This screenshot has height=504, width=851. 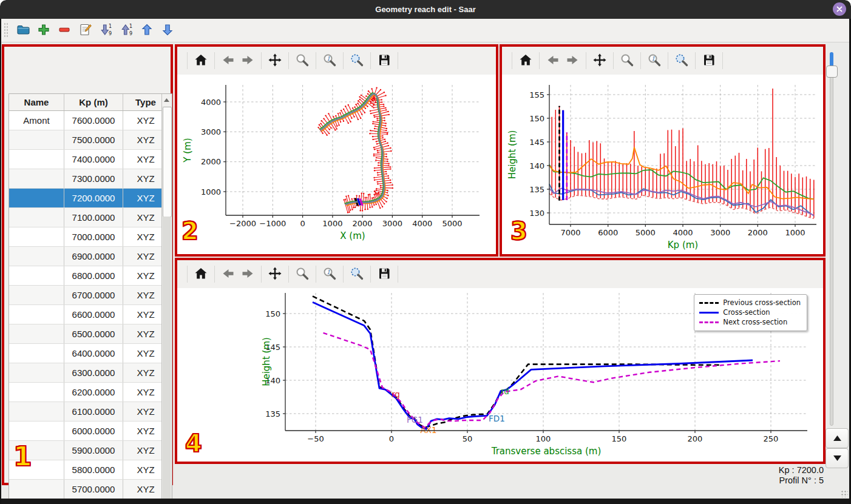 What do you see at coordinates (600, 61) in the screenshot?
I see `long-pan-button` at bounding box center [600, 61].